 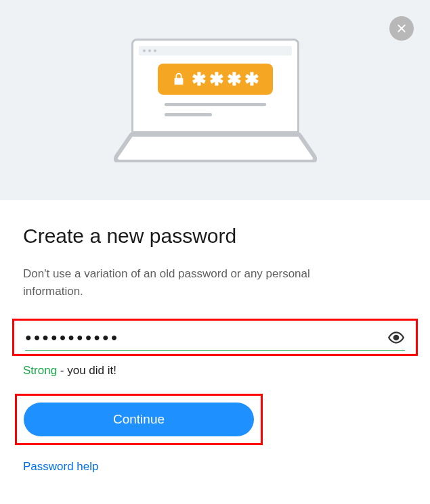 I want to click on password-help-link: Password help, so click(x=61, y=467).